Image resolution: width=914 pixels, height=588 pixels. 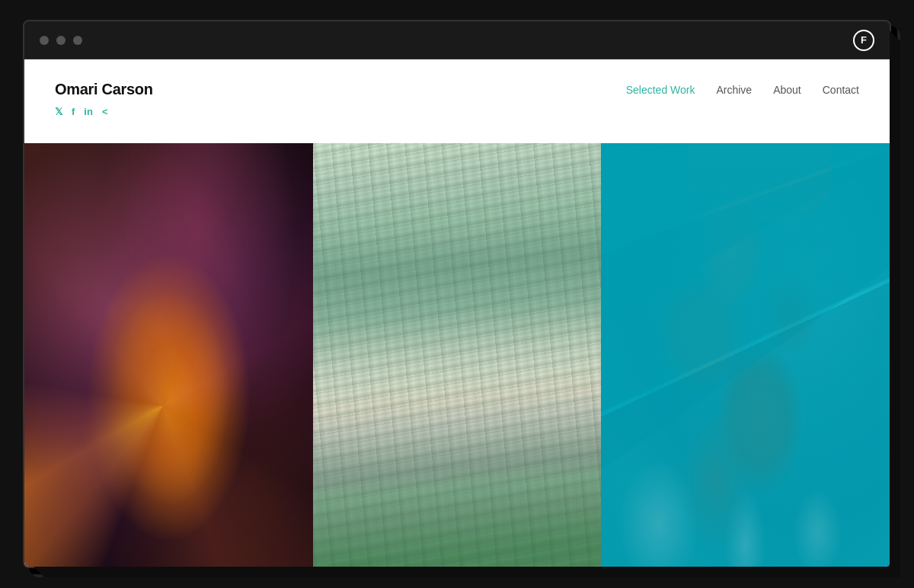 I want to click on browser-toolbar: F, so click(x=457, y=40).